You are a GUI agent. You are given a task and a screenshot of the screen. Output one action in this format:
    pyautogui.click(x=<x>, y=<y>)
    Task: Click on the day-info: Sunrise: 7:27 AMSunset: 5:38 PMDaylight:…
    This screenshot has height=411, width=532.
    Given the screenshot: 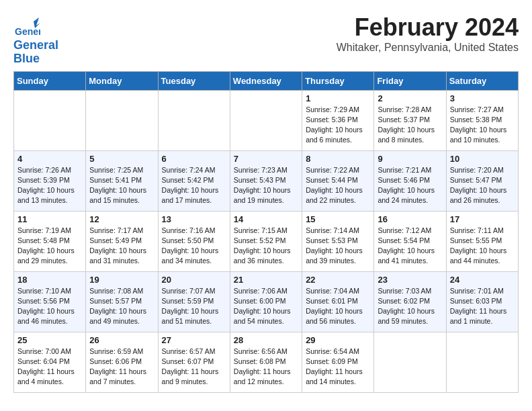 What is the action you would take?
    pyautogui.click(x=482, y=125)
    